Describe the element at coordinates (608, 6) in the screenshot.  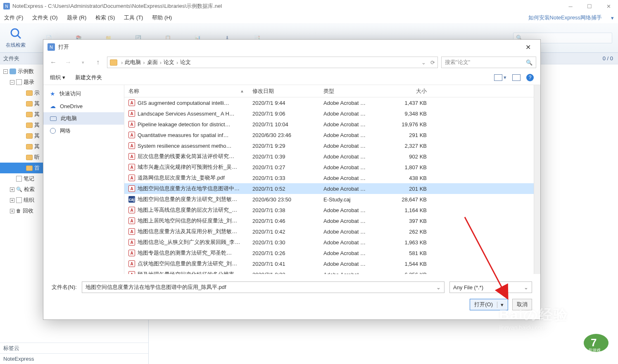
I see `close-button: ✕` at that location.